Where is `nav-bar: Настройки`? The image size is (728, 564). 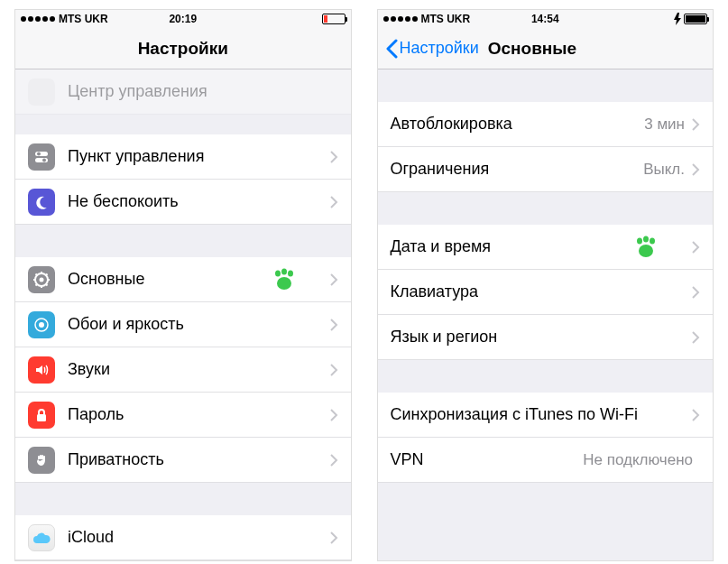
nav-bar: Настройки is located at coordinates (183, 49).